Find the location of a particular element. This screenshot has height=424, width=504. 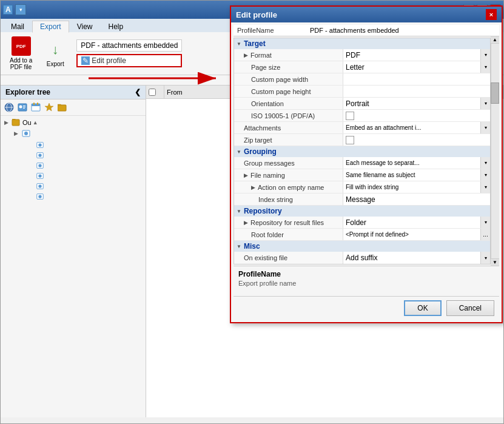

file-naming-dropdown-btn: ▾ is located at coordinates (485, 175).